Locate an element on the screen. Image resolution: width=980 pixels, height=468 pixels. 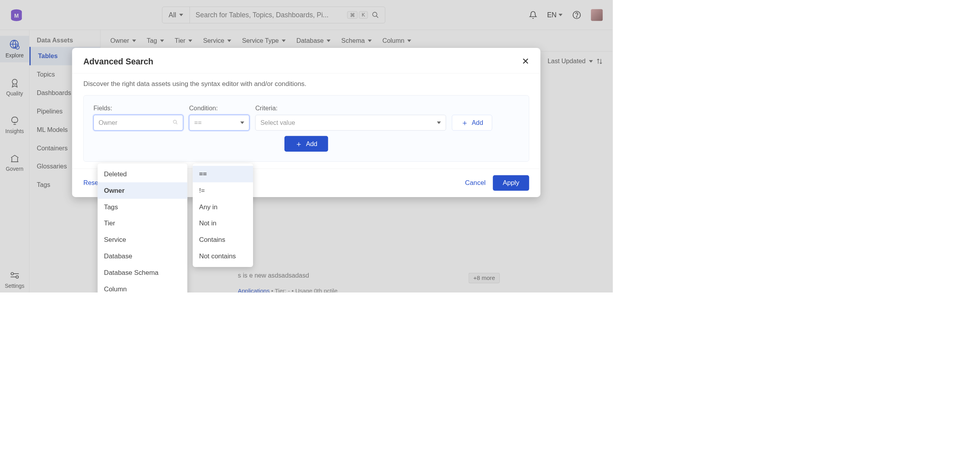
add-row-button: ＋ Add is located at coordinates (306, 144).